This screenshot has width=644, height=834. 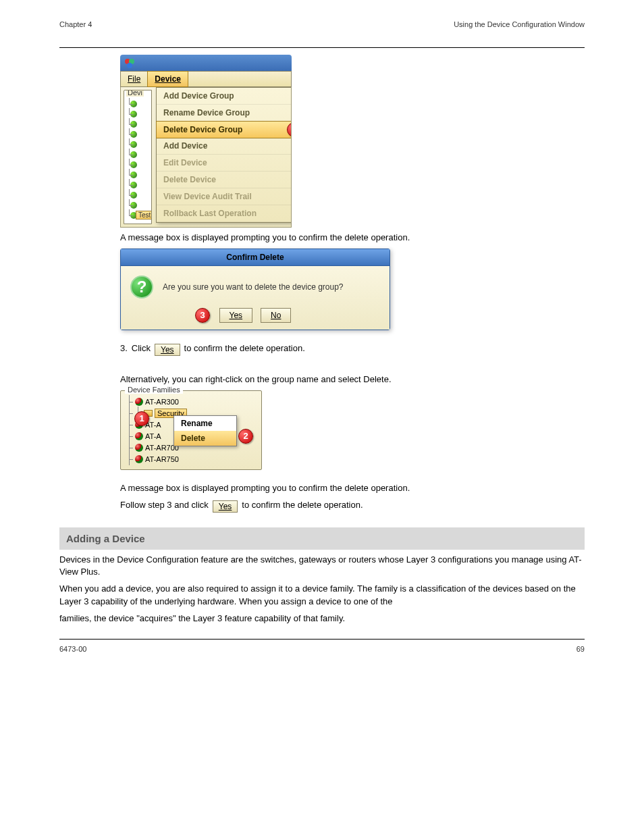 I want to click on menubar-device: Device, so click(x=167, y=79).